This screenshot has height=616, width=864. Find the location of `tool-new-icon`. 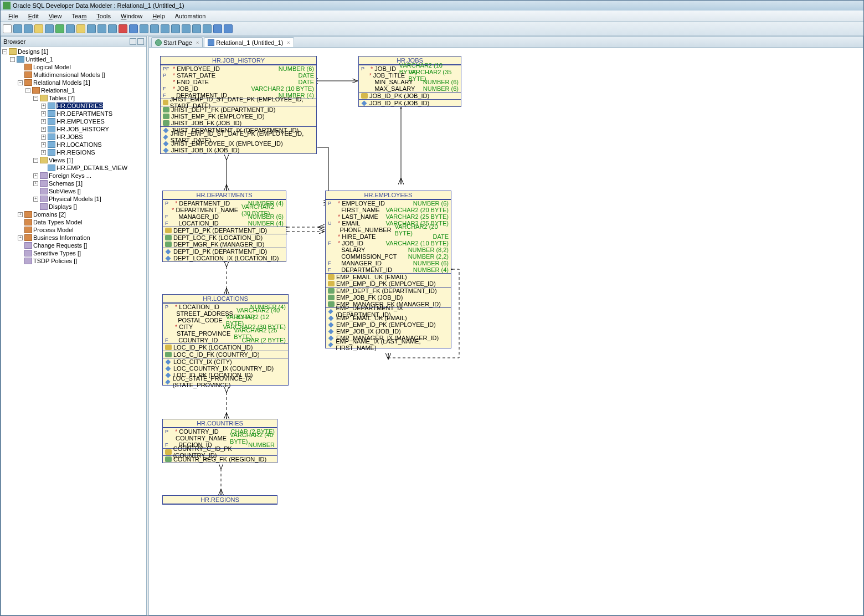

tool-new-icon is located at coordinates (102, 29).